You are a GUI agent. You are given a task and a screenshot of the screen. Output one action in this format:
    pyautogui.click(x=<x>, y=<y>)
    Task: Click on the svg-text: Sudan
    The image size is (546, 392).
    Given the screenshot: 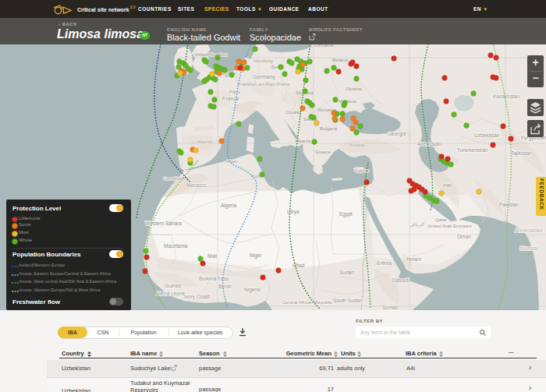 What is the action you would take?
    pyautogui.click(x=346, y=273)
    